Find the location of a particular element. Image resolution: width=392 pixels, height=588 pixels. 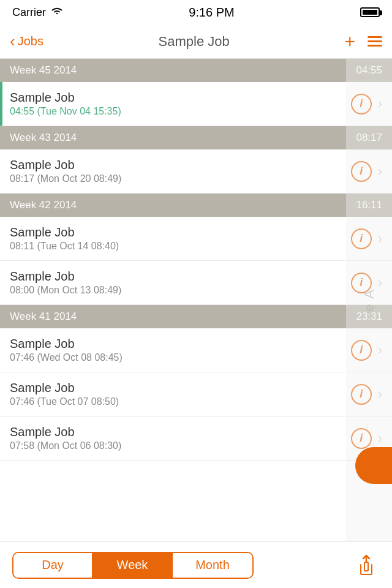

job-row: Sample Job 07:58 (Mon Oct 06 08:30) i › is located at coordinates (196, 439).